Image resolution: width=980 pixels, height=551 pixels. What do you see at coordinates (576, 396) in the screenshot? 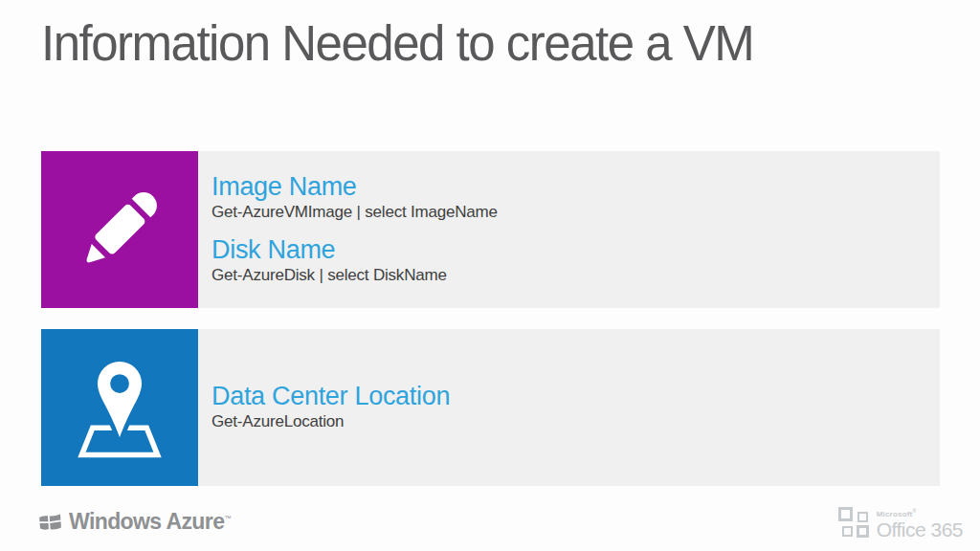
I see `entry-heading: Data Center Location` at bounding box center [576, 396].